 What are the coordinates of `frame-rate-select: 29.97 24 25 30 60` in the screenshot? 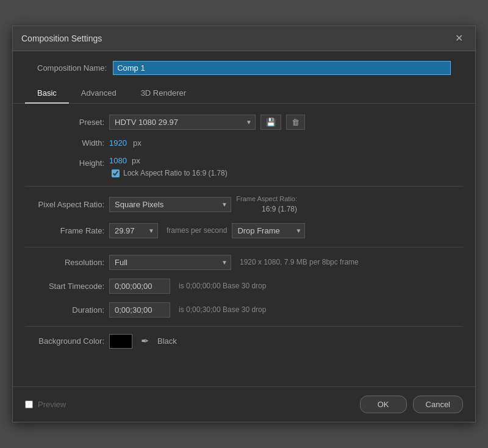 It's located at (134, 230).